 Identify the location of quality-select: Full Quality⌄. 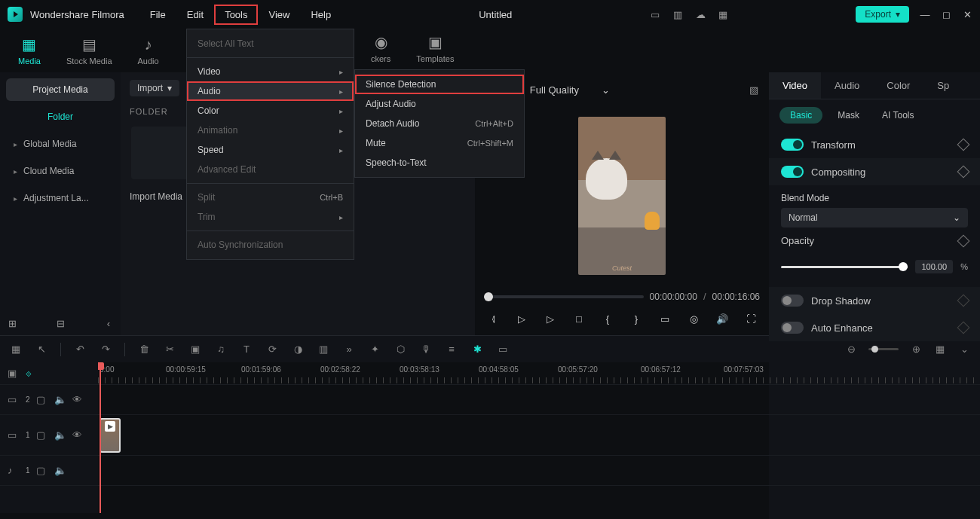
(570, 90).